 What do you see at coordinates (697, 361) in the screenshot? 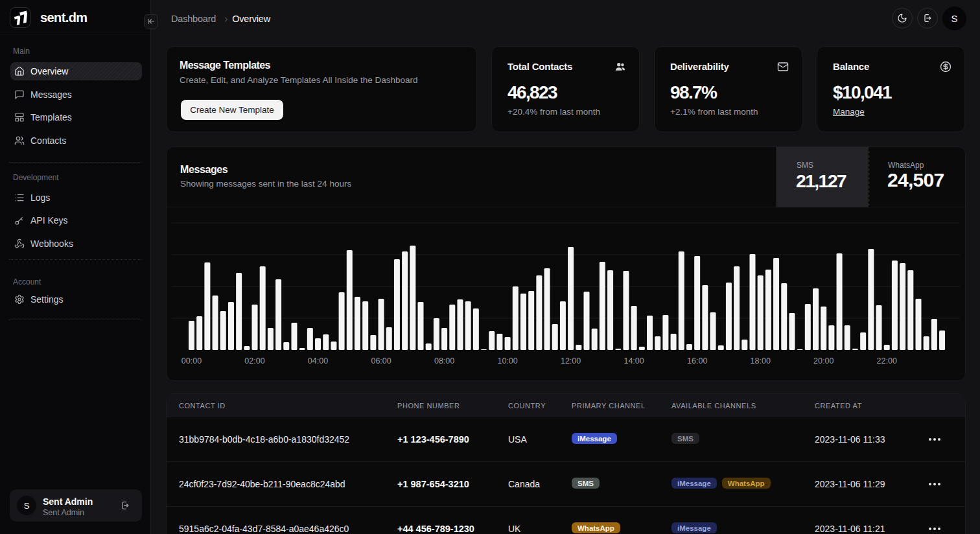
I see `svg-text: 16:00` at bounding box center [697, 361].